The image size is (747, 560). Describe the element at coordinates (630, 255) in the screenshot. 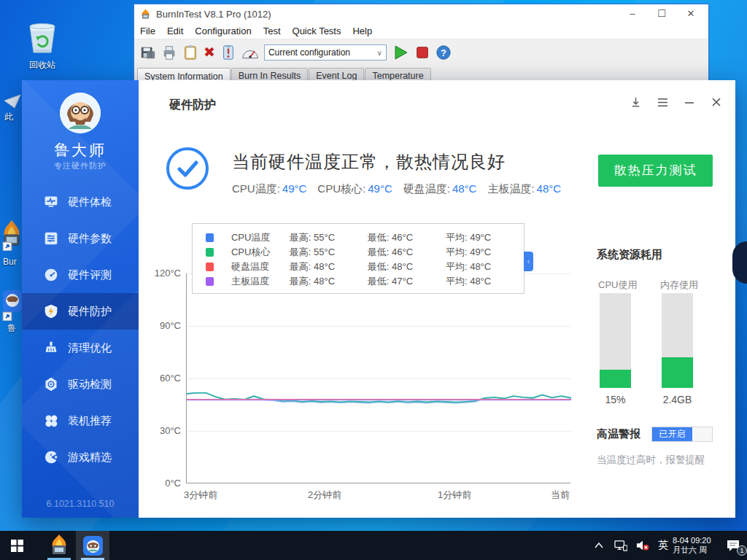

I see `resources-title: 系统资源耗用` at that location.